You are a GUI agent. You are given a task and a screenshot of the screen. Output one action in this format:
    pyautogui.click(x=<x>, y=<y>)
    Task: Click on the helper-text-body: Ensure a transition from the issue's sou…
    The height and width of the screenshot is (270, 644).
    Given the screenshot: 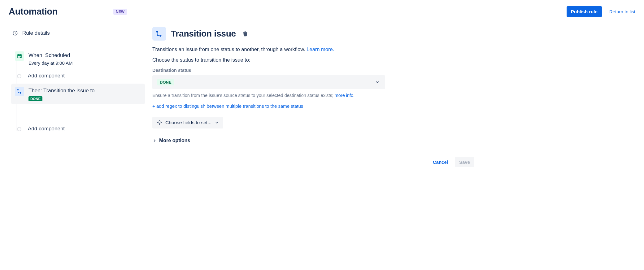 What is the action you would take?
    pyautogui.click(x=243, y=95)
    